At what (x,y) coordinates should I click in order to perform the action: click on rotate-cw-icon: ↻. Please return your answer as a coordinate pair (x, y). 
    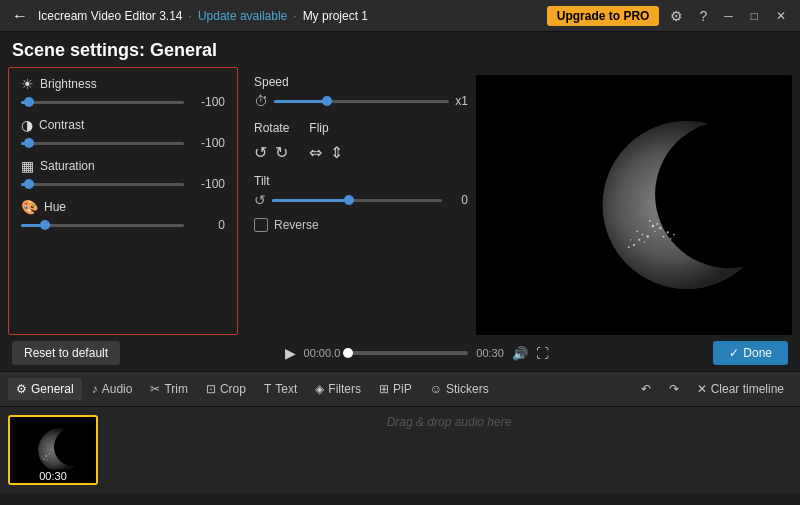
    Looking at the image, I should click on (282, 152).